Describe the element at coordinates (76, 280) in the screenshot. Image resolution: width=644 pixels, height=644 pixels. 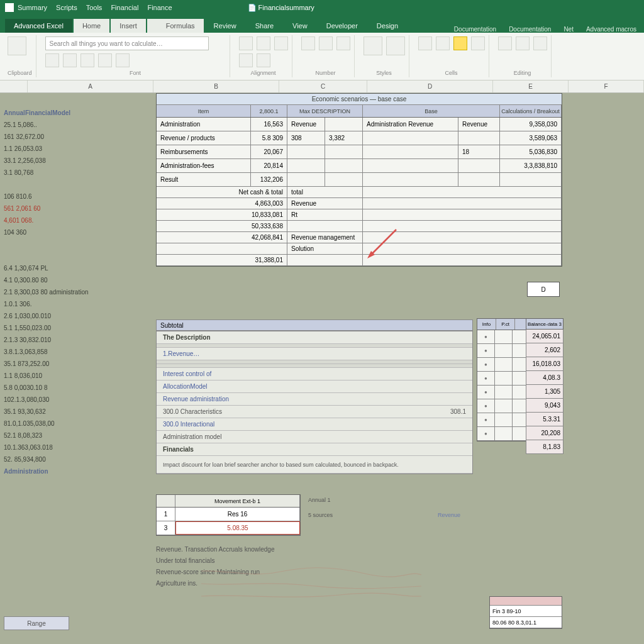
I see `row-label: 4.1 0,300.80 80` at that location.